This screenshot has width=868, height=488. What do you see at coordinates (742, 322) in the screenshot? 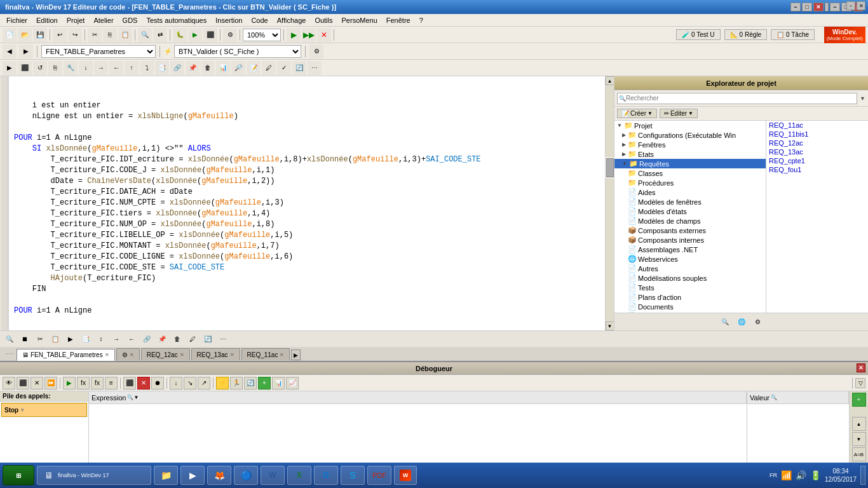
I see `explorer-browser-btn: 🌐` at bounding box center [742, 322].